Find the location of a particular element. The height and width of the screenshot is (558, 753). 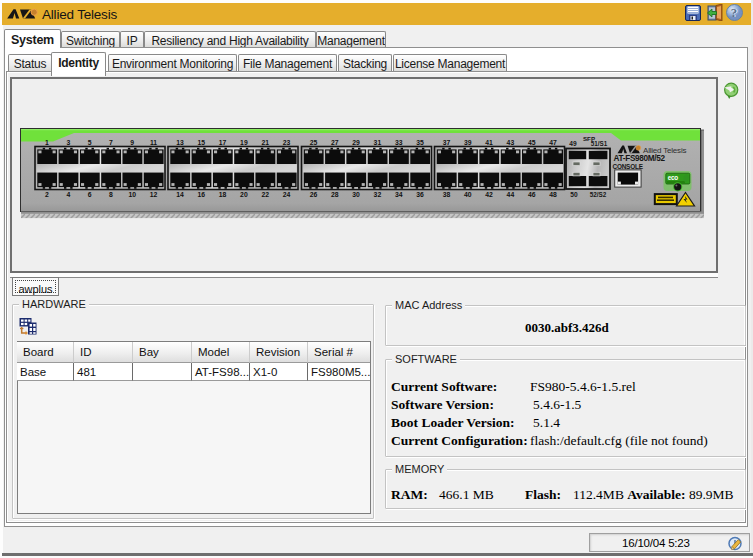

svg-text: 41 is located at coordinates (489, 142).